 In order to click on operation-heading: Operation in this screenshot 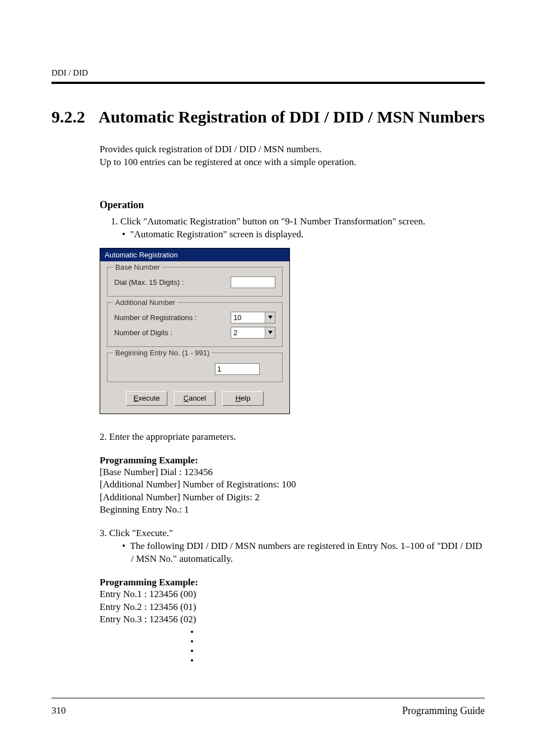, I will do `click(292, 205)`.